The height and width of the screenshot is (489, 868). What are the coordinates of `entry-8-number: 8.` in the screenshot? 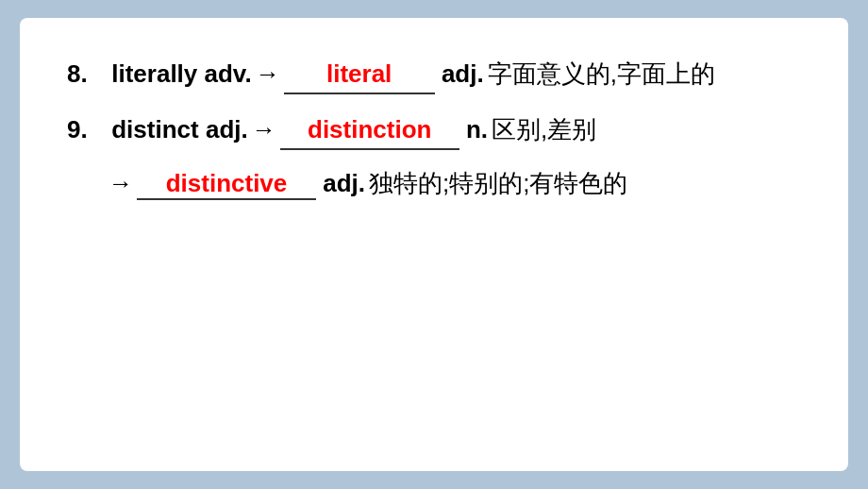 It's located at (86, 74).